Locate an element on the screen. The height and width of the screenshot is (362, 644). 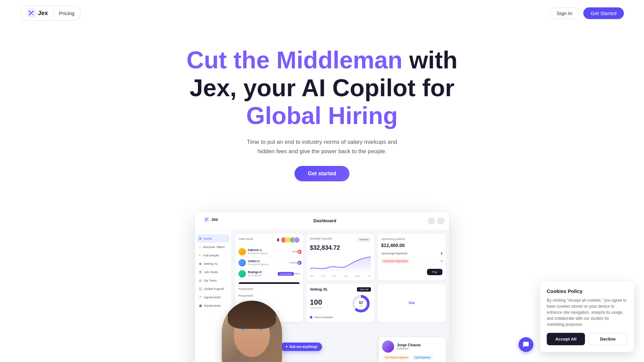
sidebar-item-my-team: ◎ My Team is located at coordinates (213, 280).